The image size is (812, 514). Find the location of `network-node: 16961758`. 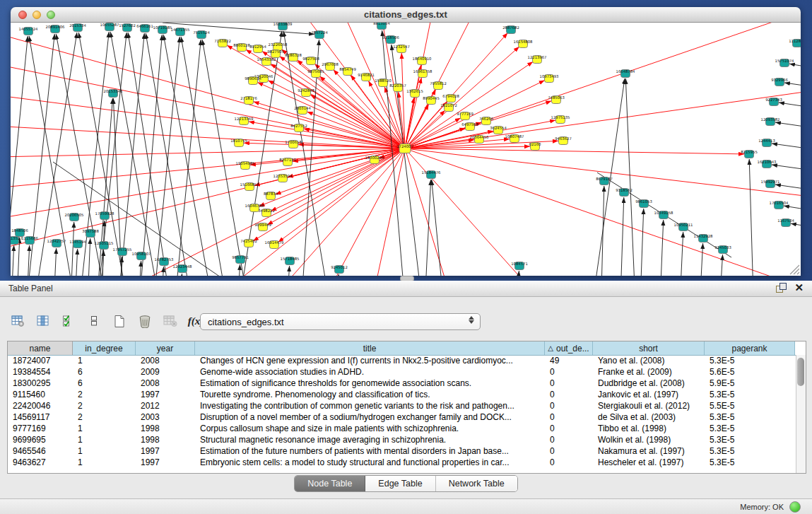

network-node: 16961758 is located at coordinates (423, 74).